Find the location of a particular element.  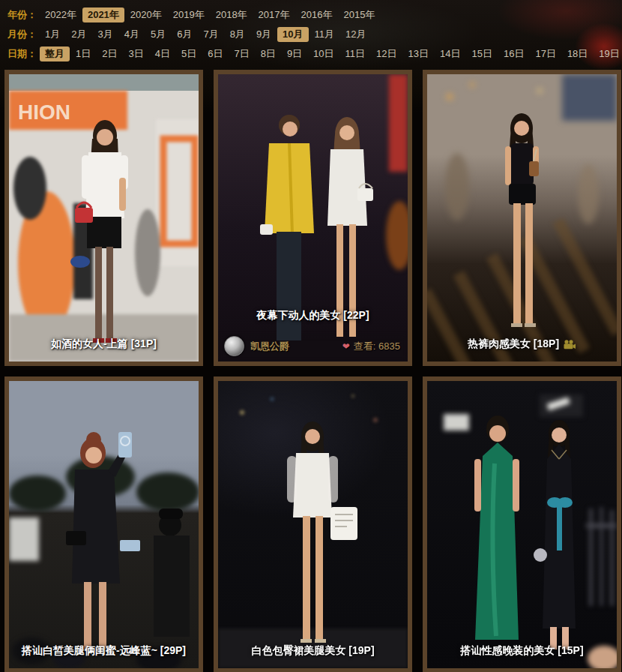

year-option-2019年: 2019年 is located at coordinates (189, 15).